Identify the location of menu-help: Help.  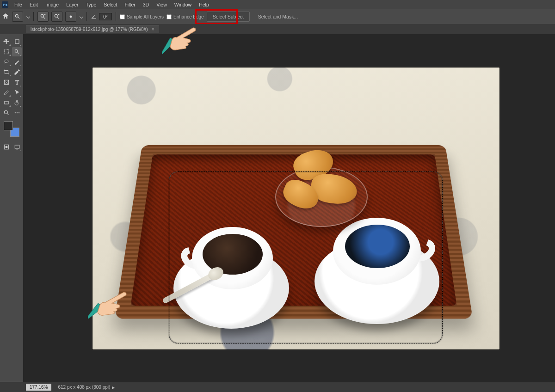
(204, 5).